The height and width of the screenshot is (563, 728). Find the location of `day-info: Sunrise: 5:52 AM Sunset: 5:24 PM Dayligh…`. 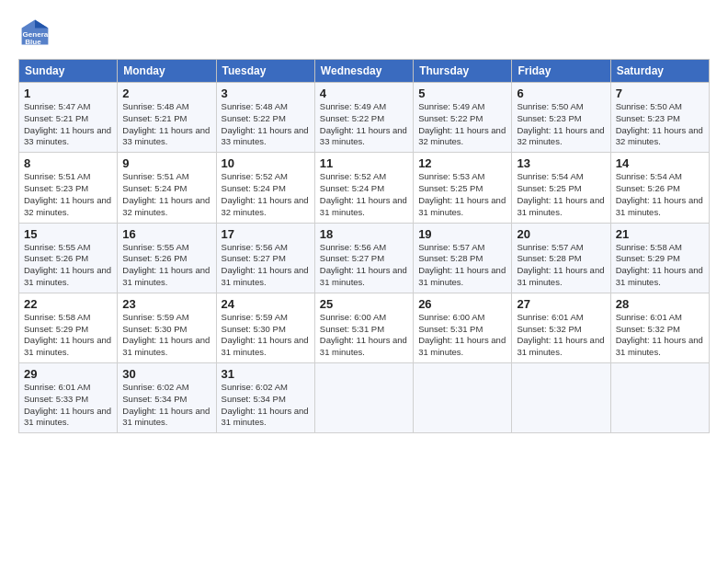

day-info: Sunrise: 5:52 AM Sunset: 5:24 PM Dayligh… is located at coordinates (364, 195).